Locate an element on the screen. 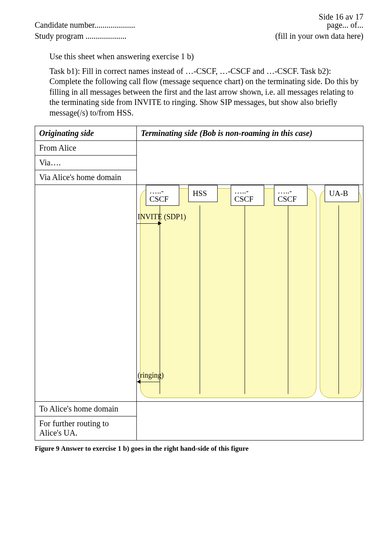 This screenshot has height=543, width=392. terminating-blank is located at coordinates (250, 162).